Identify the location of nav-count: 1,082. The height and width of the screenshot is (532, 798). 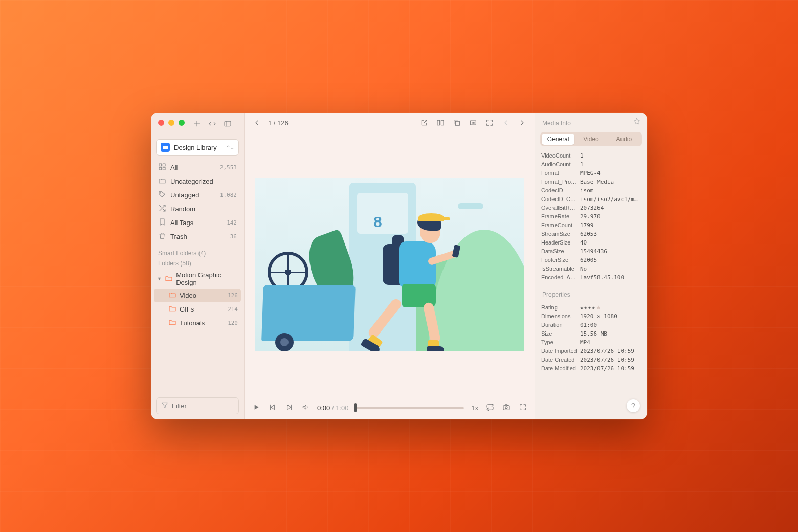
(228, 195).